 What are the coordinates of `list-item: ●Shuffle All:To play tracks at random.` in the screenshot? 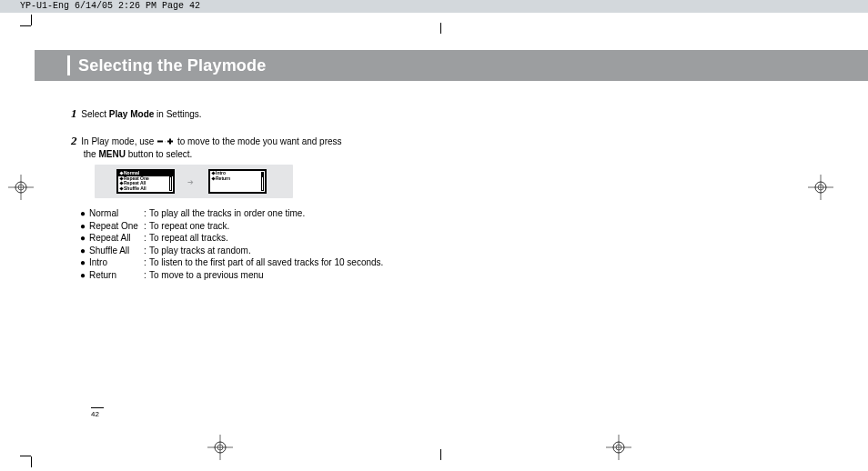 It's located at (231, 251).